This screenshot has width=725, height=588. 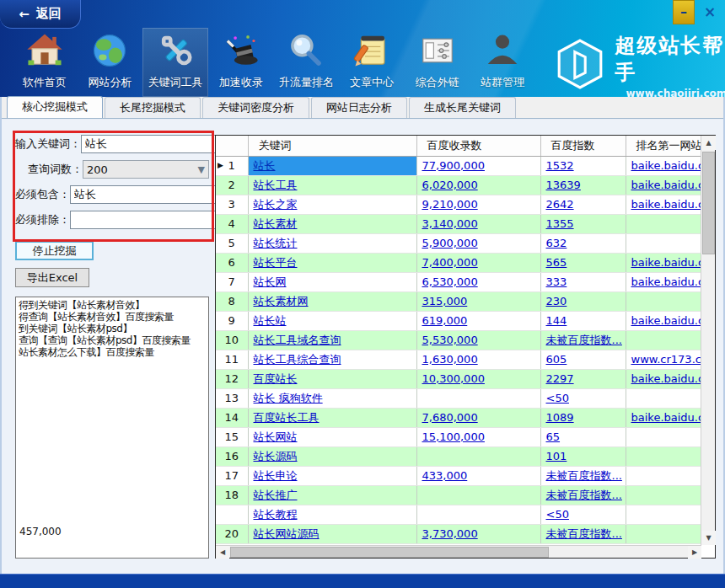 What do you see at coordinates (276, 204) in the screenshot?
I see `keyword-link: 站长之家` at bounding box center [276, 204].